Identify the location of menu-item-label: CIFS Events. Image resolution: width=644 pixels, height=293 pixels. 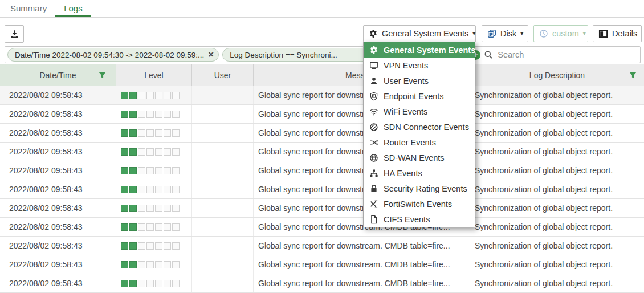
(407, 219).